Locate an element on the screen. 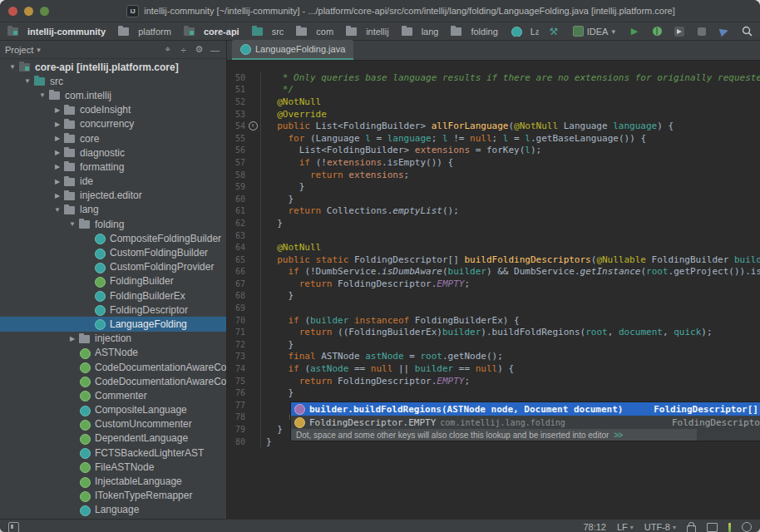  code-line-59: 59 } is located at coordinates (494, 186).